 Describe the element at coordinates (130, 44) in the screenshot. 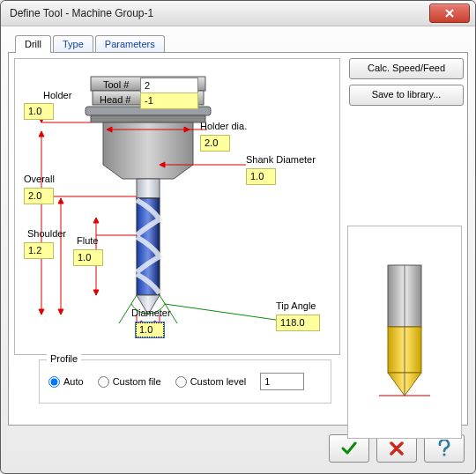

I see `tab-parameters: Parameters` at that location.